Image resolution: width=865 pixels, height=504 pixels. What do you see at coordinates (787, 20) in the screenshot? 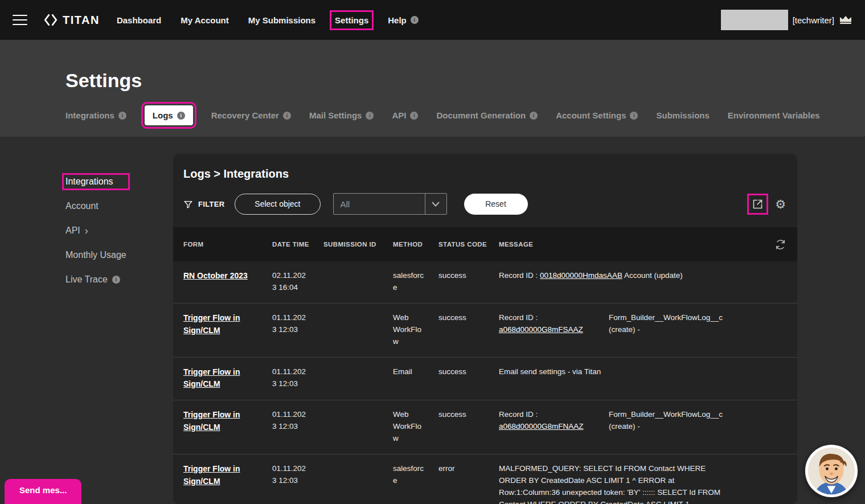
I see `navbar-right: [techwriter]` at bounding box center [787, 20].